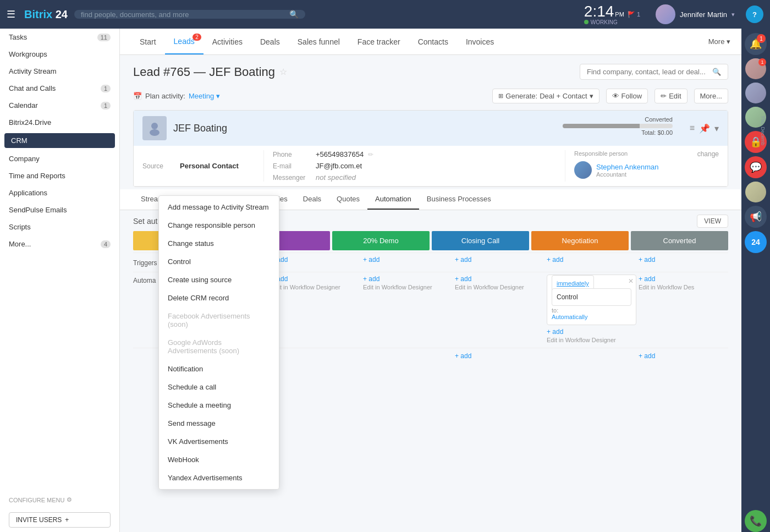 The image size is (770, 532). What do you see at coordinates (59, 520) in the screenshot?
I see `invite-users-button: INVITE USERS +` at bounding box center [59, 520].